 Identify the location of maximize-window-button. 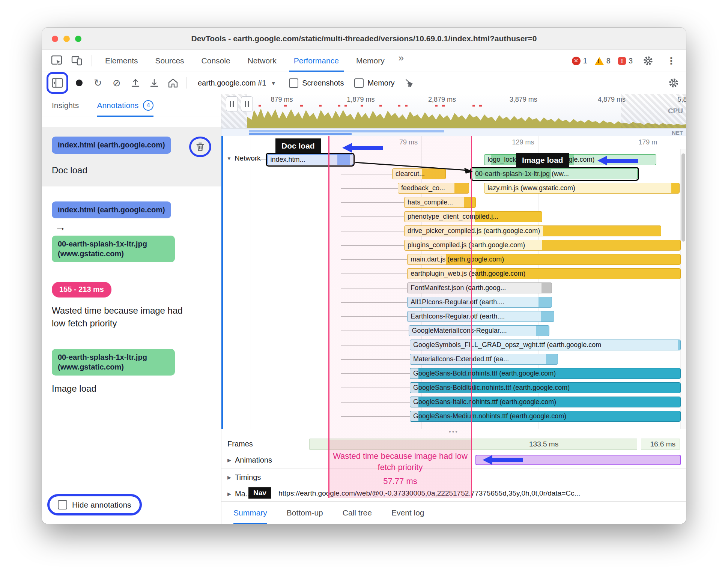
(78, 39).